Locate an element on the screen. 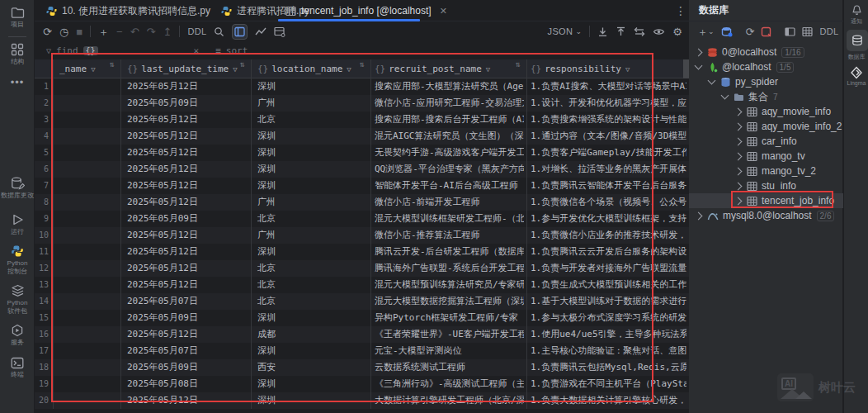 Image resolution: width=868 pixels, height=413 pixels. cell-resp: 1.负责腾讯云智能体开发平台后台服务架构 is located at coordinates (609, 186).